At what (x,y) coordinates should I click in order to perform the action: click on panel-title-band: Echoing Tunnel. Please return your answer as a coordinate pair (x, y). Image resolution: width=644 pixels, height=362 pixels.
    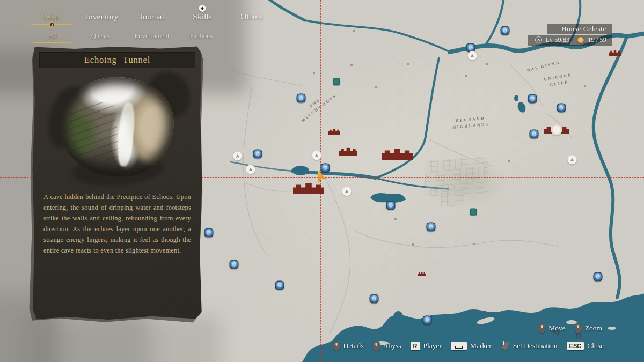
    Looking at the image, I should click on (117, 60).